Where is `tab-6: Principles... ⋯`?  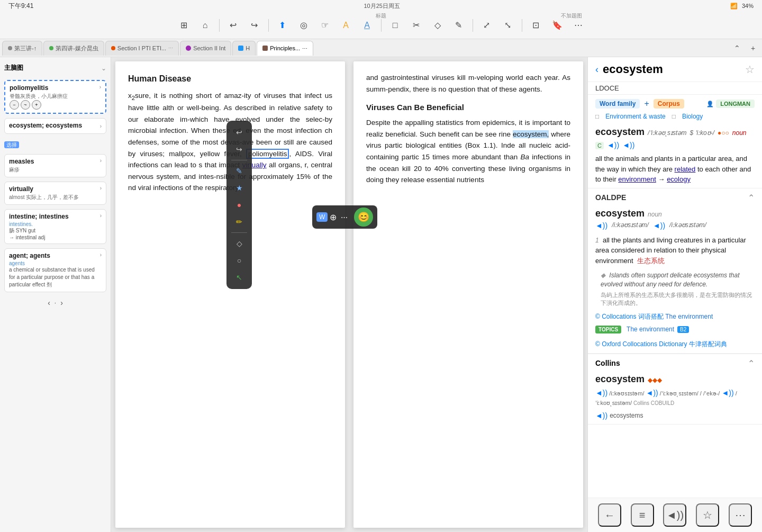
tab-6: Principles... ⋯ is located at coordinates (285, 48).